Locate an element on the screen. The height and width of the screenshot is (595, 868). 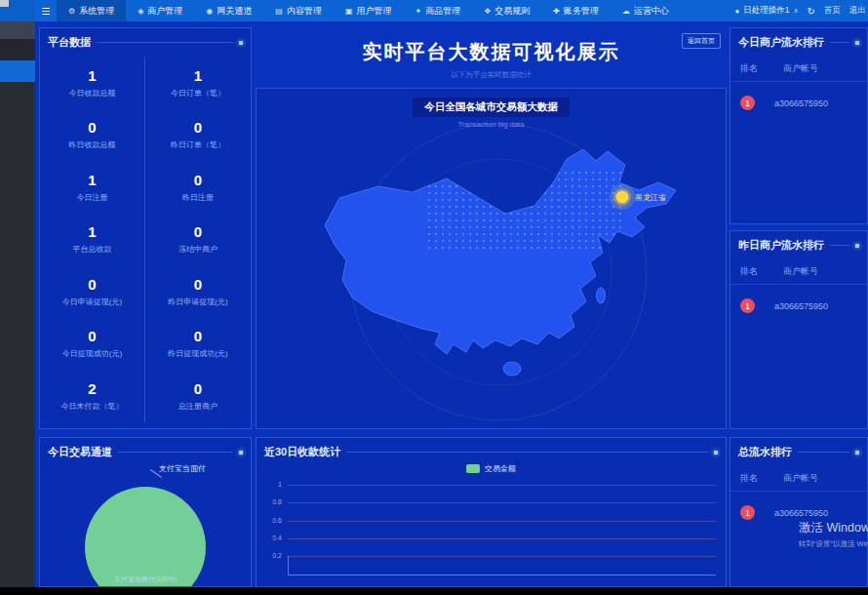
china-outline is located at coordinates (500, 252).